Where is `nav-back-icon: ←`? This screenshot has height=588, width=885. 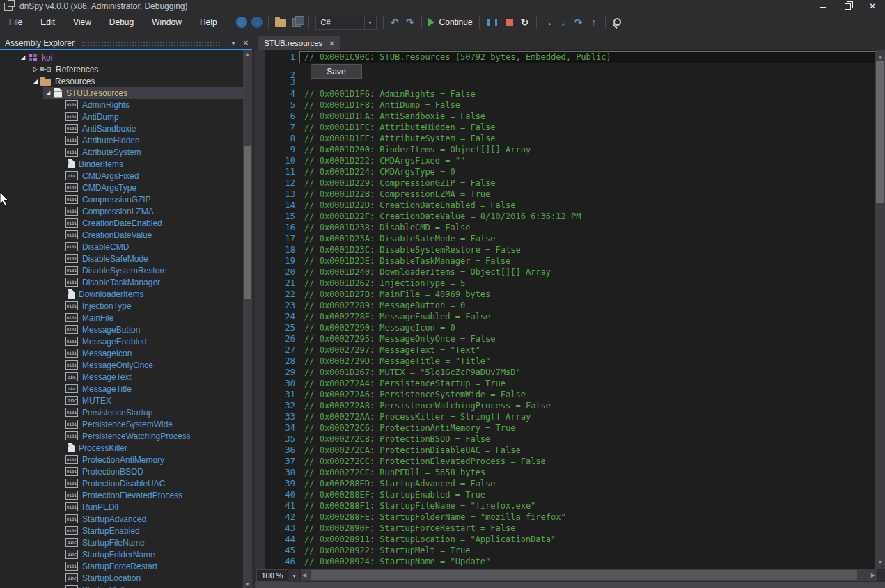 nav-back-icon: ← is located at coordinates (242, 22).